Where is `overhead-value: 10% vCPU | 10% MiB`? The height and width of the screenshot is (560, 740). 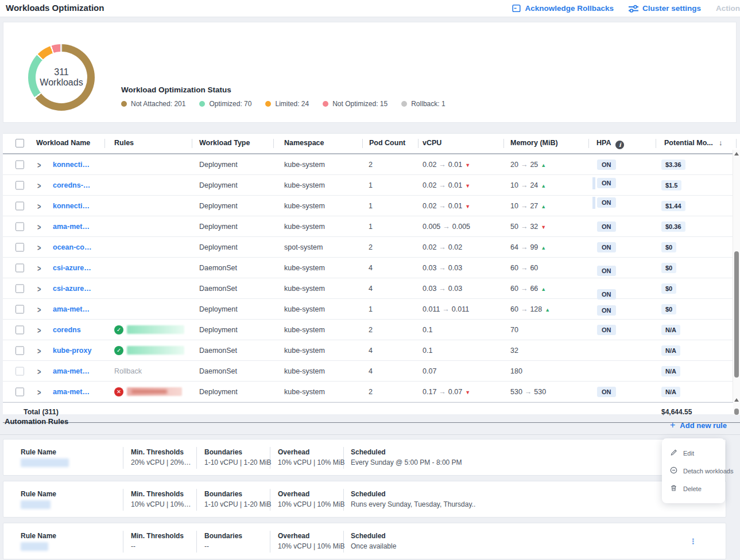
overhead-value: 10% vCPU | 10% MiB is located at coordinates (311, 462).